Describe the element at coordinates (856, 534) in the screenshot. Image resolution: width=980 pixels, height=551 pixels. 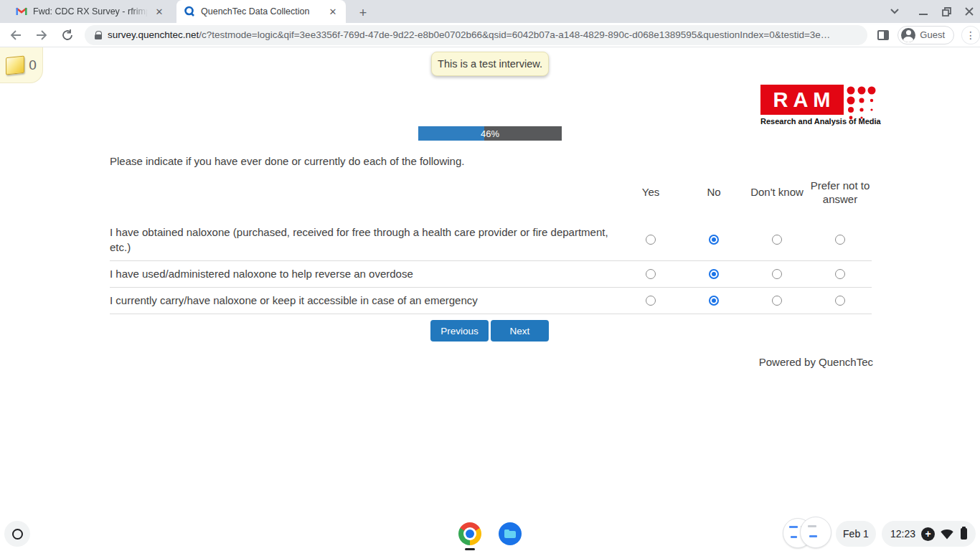
I see `date-label: Feb 1` at that location.